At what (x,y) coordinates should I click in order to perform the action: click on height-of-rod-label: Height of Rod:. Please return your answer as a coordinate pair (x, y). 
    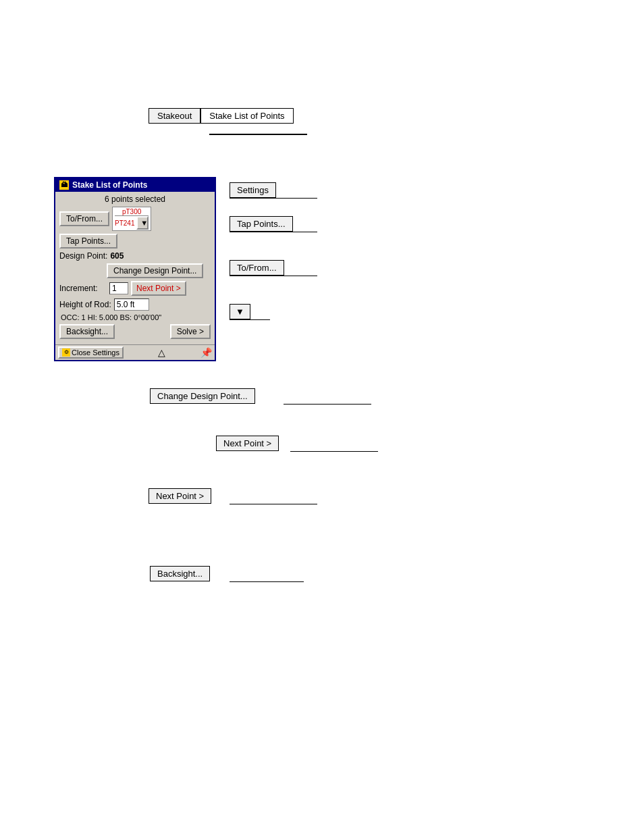
    Looking at the image, I should click on (85, 305).